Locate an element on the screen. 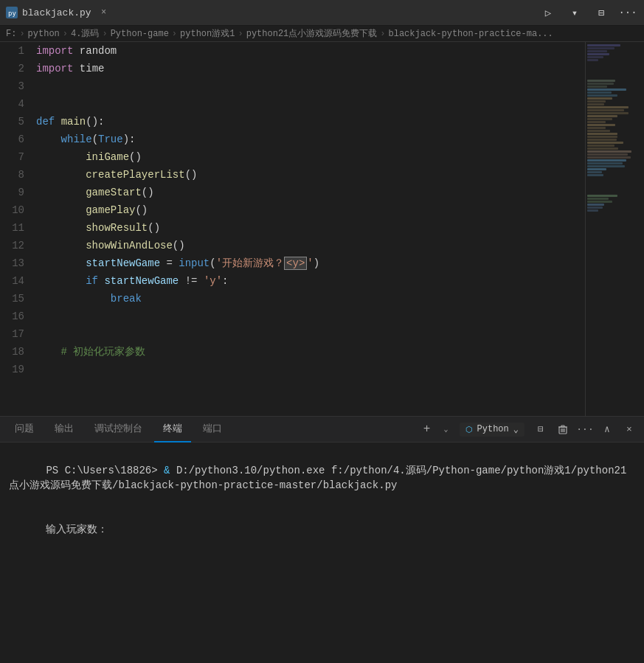 This screenshot has width=644, height=663. terminal-output-text: 输入玩家数： is located at coordinates (77, 530).